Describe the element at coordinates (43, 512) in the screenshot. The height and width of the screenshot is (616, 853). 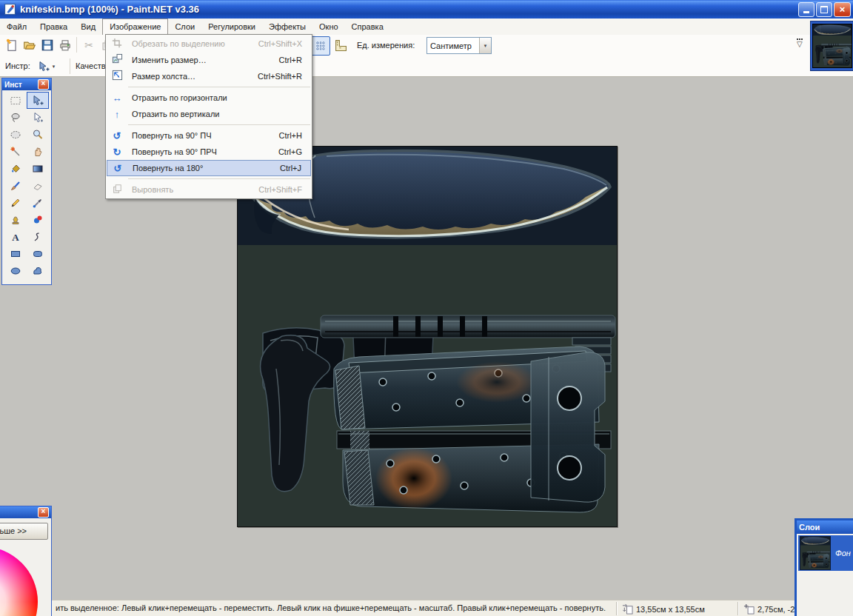
I see `colors-close-button: ×` at that location.